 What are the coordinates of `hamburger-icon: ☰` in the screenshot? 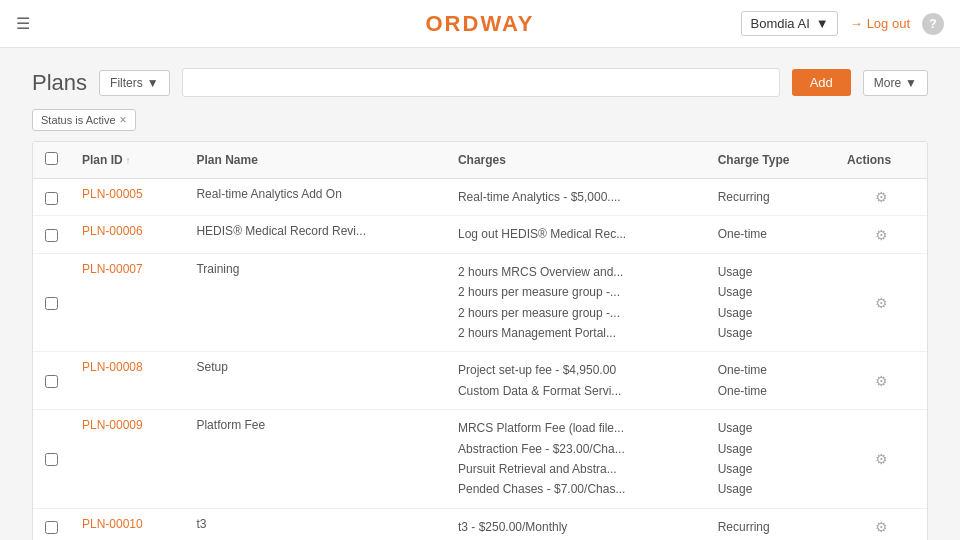 It's located at (23, 24).